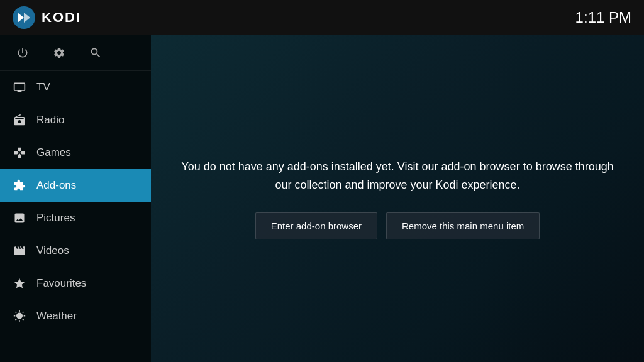 This screenshot has width=644, height=362. What do you see at coordinates (50, 120) in the screenshot?
I see `sidebar-item-radio-label: Radio` at bounding box center [50, 120].